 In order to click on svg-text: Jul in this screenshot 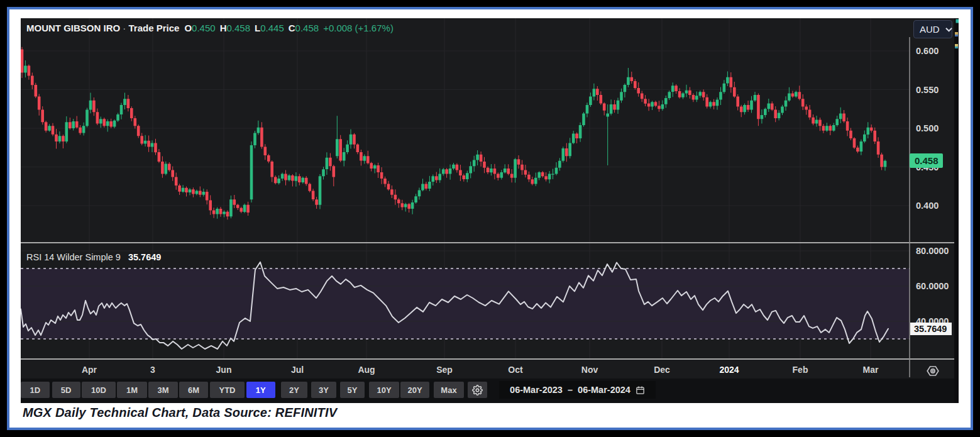, I will do `click(297, 370)`.